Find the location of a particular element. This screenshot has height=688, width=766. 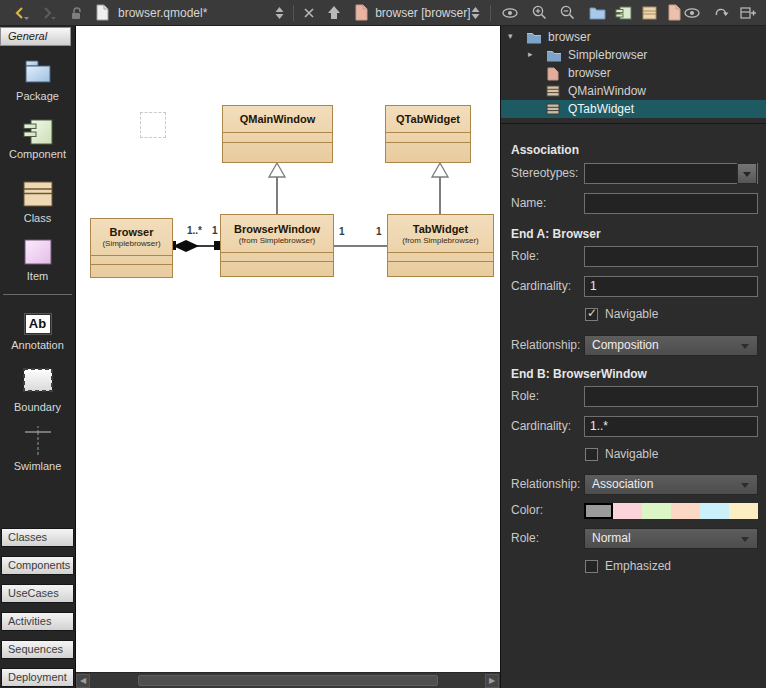

class-name: QTabWidget is located at coordinates (428, 120).